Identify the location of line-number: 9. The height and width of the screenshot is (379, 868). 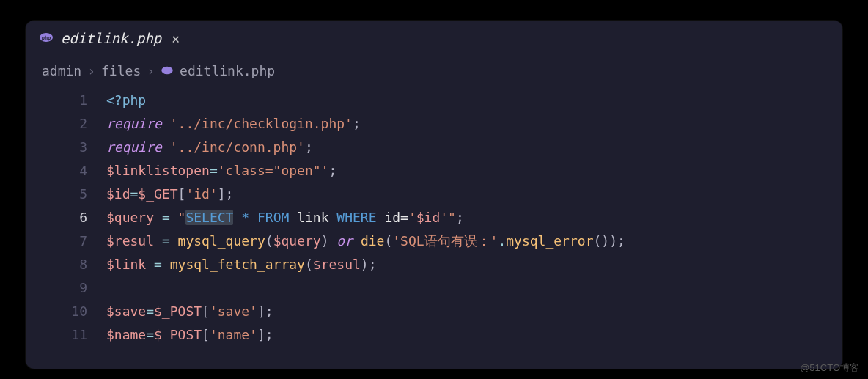
(84, 288).